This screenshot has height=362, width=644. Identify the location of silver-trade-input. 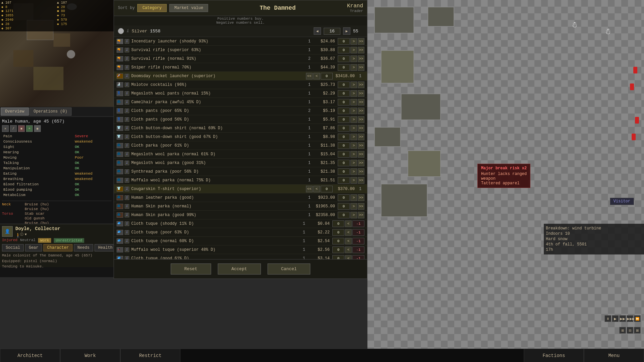
(332, 31).